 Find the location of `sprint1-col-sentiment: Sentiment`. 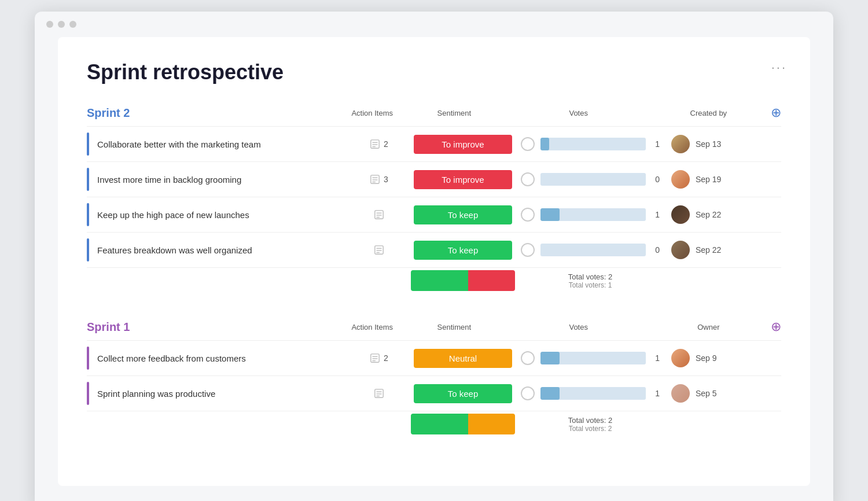

sprint1-col-sentiment: Sentiment is located at coordinates (454, 327).